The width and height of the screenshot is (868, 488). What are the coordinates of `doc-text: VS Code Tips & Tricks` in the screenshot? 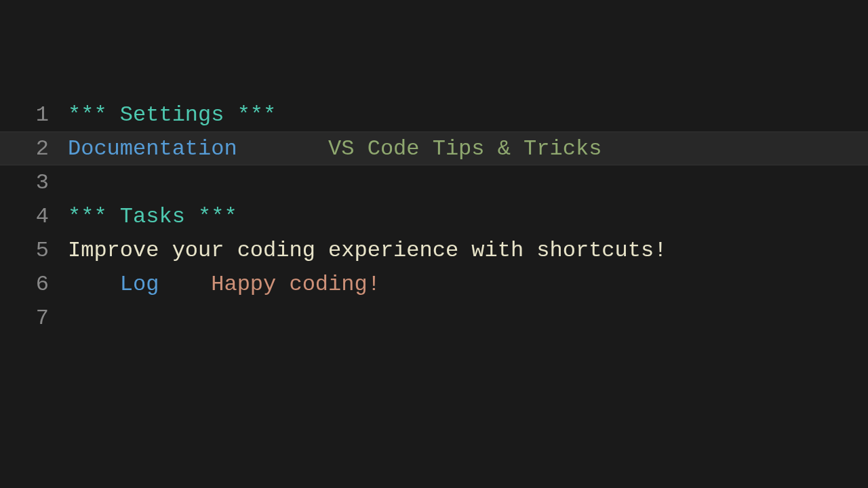 It's located at (465, 149).